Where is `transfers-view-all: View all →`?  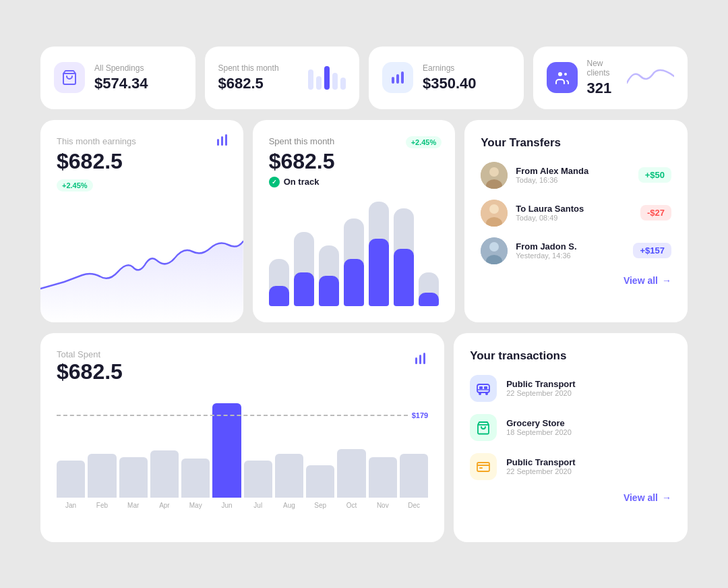 transfers-view-all: View all → is located at coordinates (576, 281).